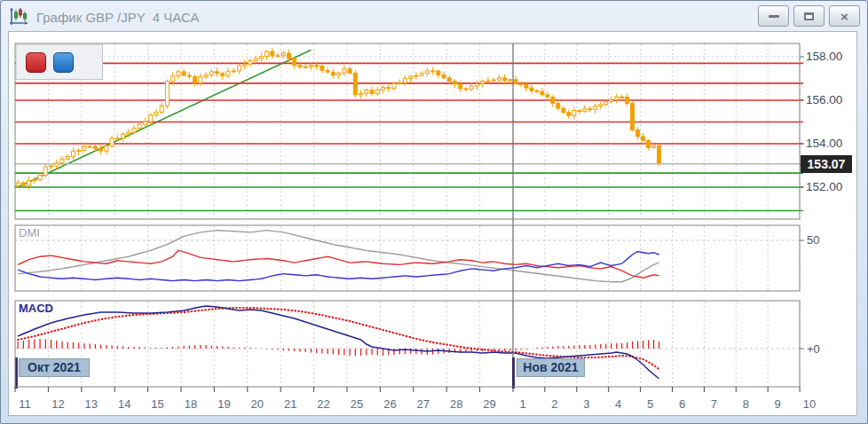 This screenshot has width=868, height=424. Describe the element at coordinates (746, 404) in the screenshot. I see `day-label: 8` at that location.